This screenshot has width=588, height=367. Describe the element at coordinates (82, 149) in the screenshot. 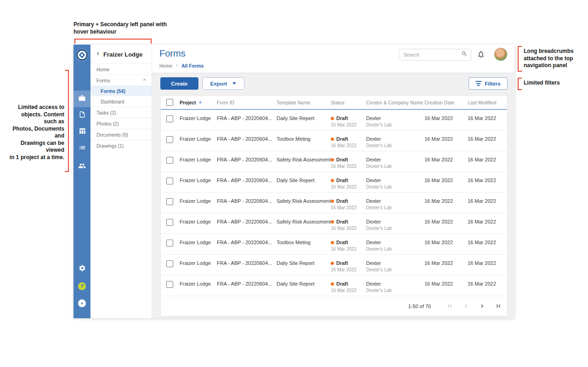

I see `rail-item-list` at that location.